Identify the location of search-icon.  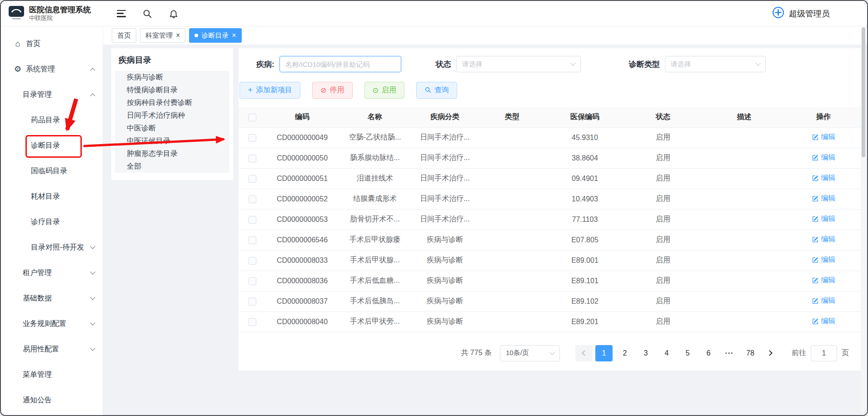
(147, 14).